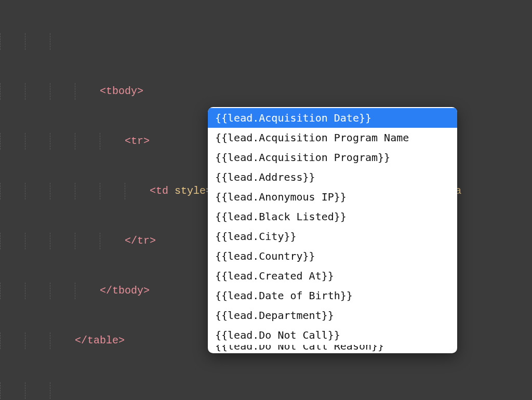 This screenshot has width=532, height=400. I want to click on autocomplete-item: {{lead.City}}, so click(332, 236).